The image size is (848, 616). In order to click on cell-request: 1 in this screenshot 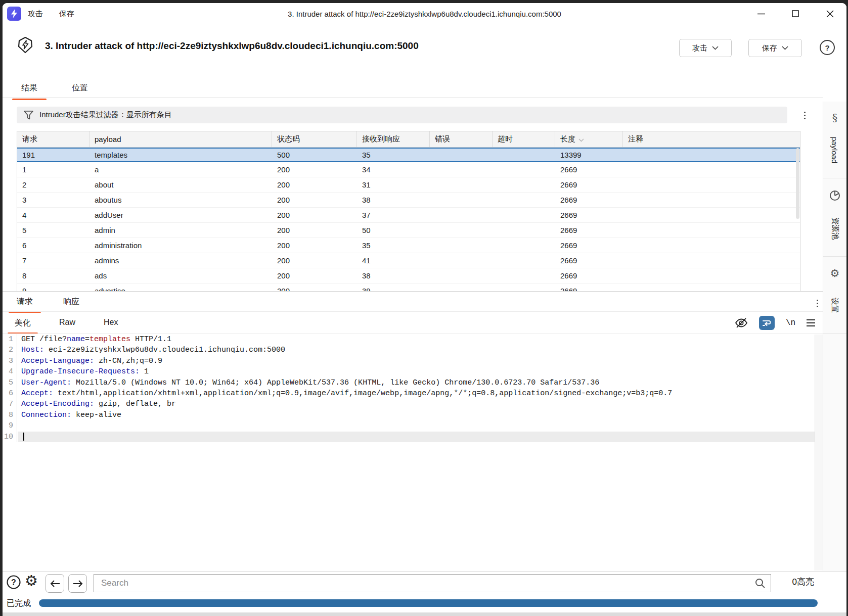, I will do `click(54, 170)`.